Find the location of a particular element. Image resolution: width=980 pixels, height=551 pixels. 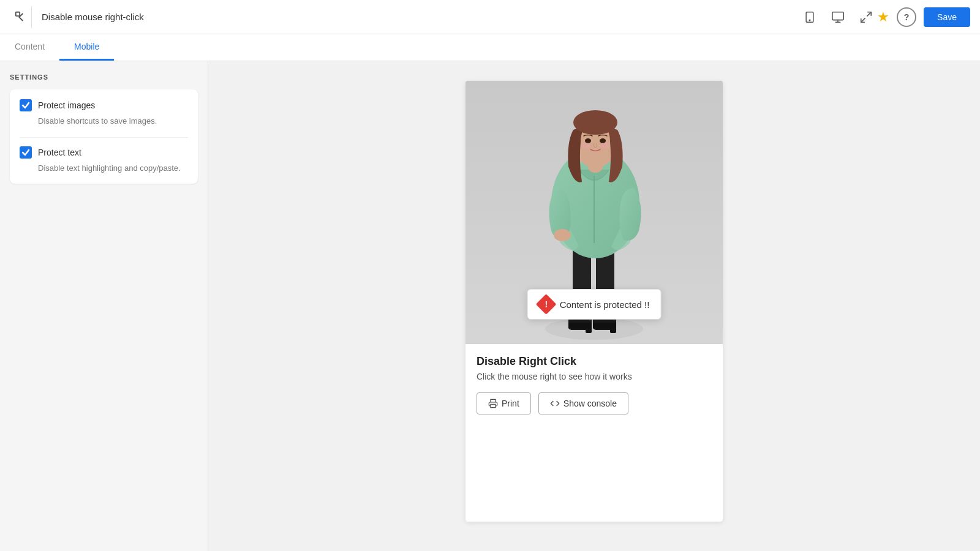

settings-card: Protect images Disable shortcuts to save… is located at coordinates (104, 137).